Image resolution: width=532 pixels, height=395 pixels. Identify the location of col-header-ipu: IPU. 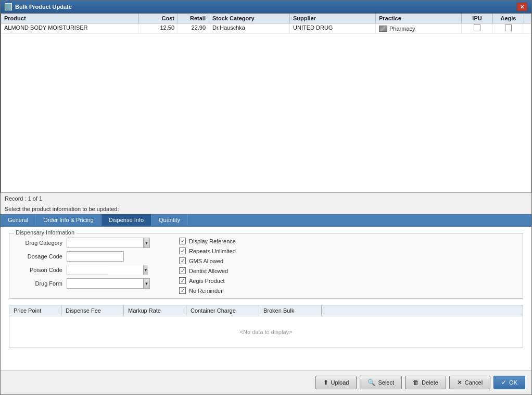
(477, 18).